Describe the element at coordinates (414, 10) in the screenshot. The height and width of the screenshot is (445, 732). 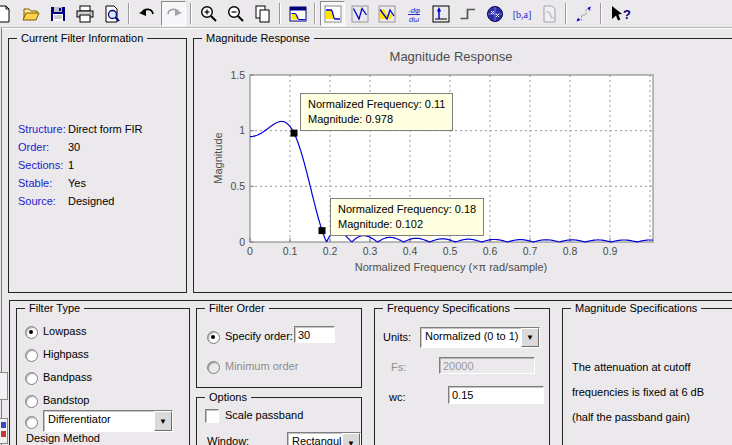
I see `group-delay-numerator: -dφ` at that location.